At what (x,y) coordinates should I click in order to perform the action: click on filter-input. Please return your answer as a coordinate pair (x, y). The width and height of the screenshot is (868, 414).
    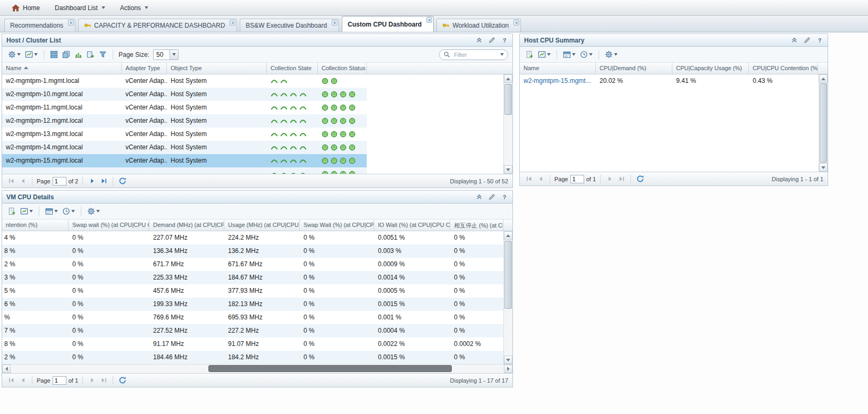
    Looking at the image, I should click on (475, 55).